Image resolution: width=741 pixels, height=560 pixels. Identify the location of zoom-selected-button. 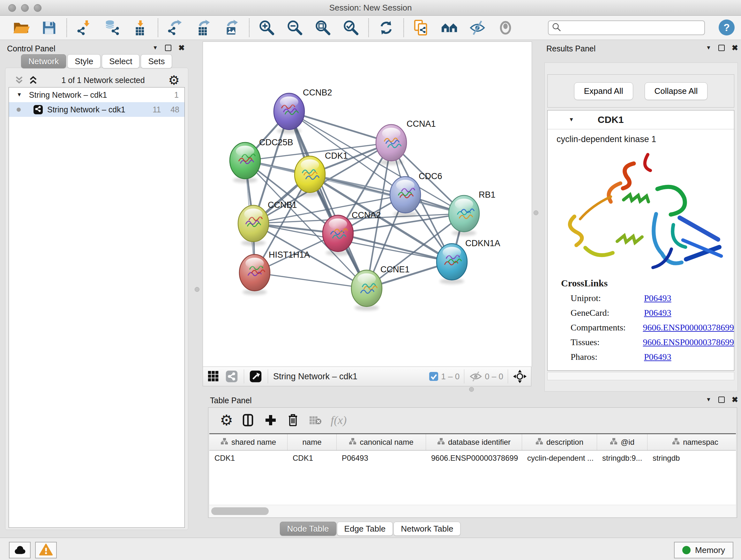
(351, 28).